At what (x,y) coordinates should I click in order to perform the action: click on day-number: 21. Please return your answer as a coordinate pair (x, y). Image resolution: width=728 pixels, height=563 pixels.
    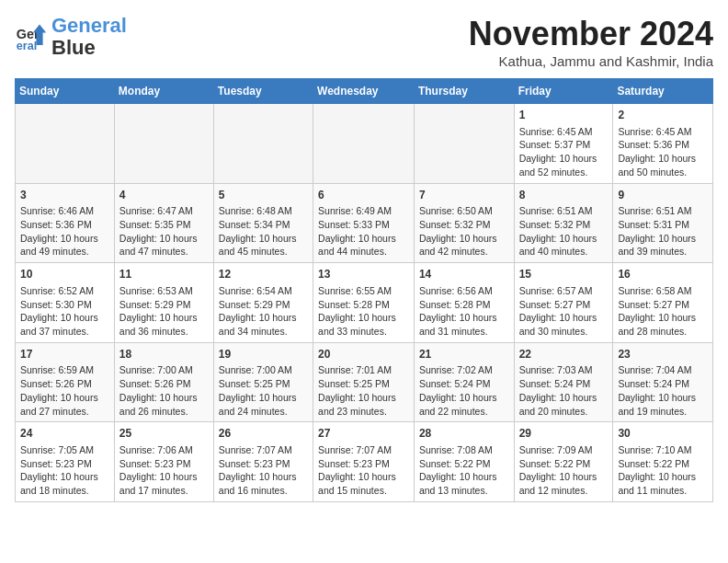
    Looking at the image, I should click on (464, 355).